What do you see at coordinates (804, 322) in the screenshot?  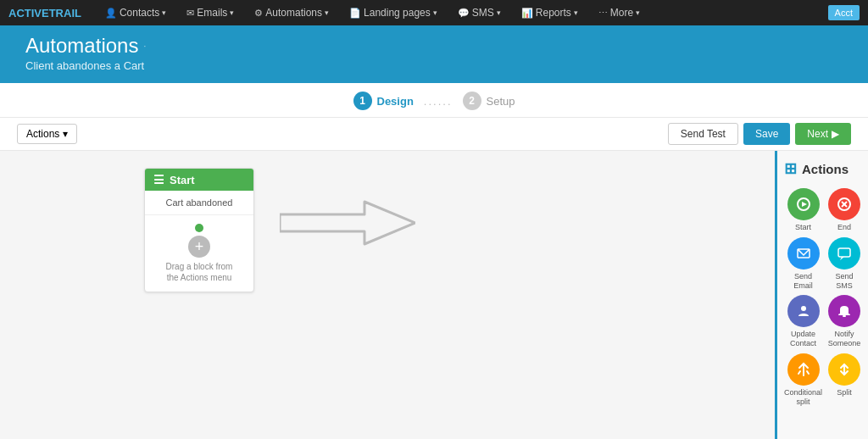 I see `action-item-update-contact: Update Contact` at bounding box center [804, 322].